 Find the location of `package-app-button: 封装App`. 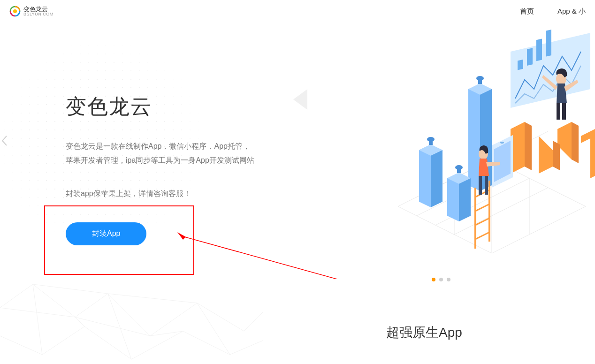

package-app-button: 封装App is located at coordinates (106, 234).